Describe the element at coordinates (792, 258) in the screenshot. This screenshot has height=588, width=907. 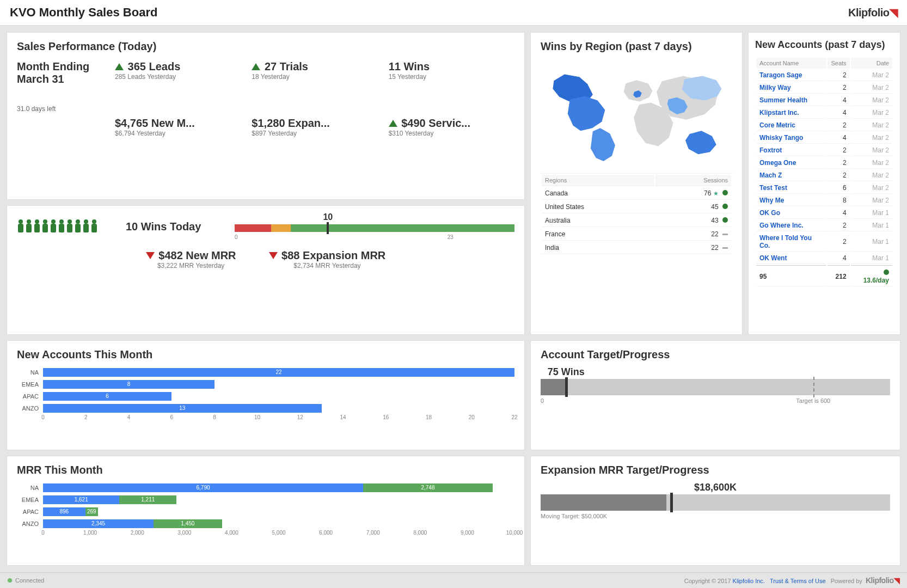
I see `account-name: OK Went` at that location.